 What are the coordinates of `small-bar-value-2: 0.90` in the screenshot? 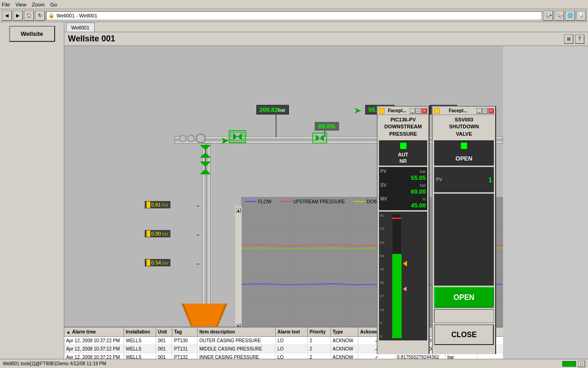 It's located at (156, 234).